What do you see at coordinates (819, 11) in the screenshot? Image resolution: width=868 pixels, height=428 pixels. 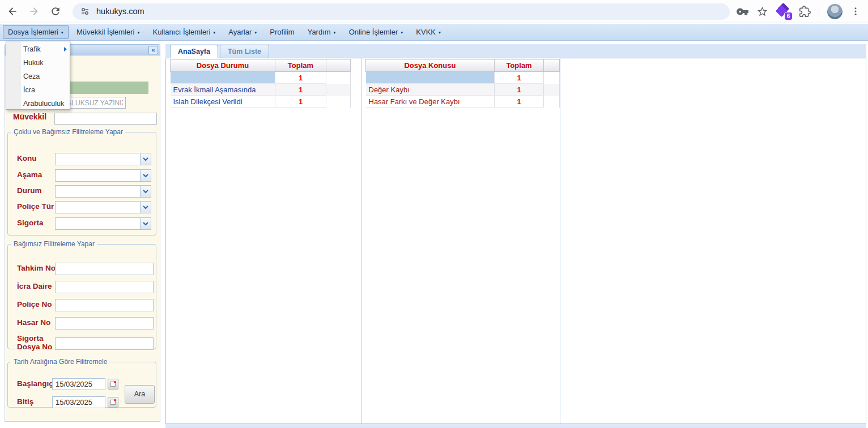 I see `toolbar-divider` at bounding box center [819, 11].